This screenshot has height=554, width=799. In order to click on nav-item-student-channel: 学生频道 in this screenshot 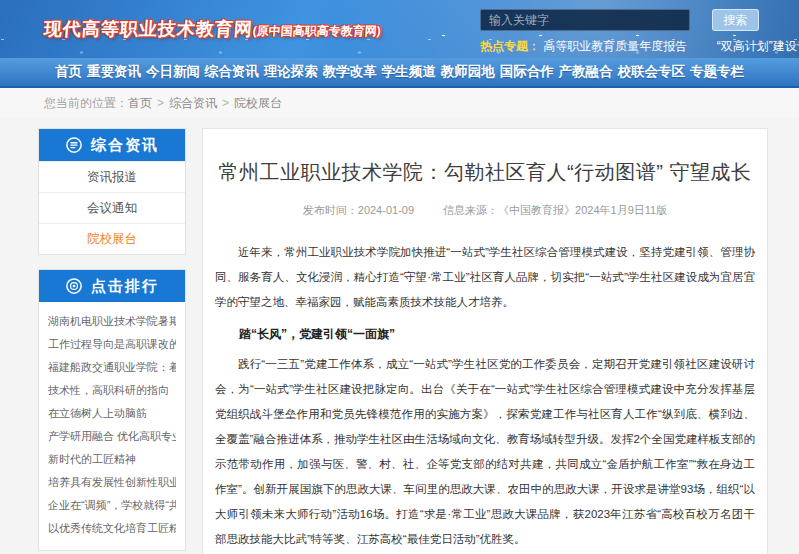, I will do `click(409, 72)`.